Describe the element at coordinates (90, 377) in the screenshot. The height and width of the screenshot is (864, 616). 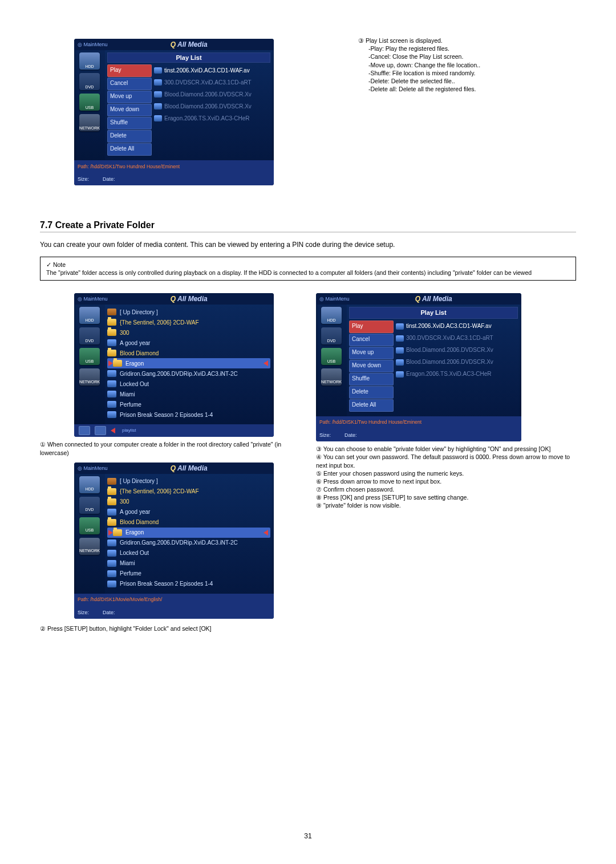
I see `side-network-icon: NETWORK` at that location.